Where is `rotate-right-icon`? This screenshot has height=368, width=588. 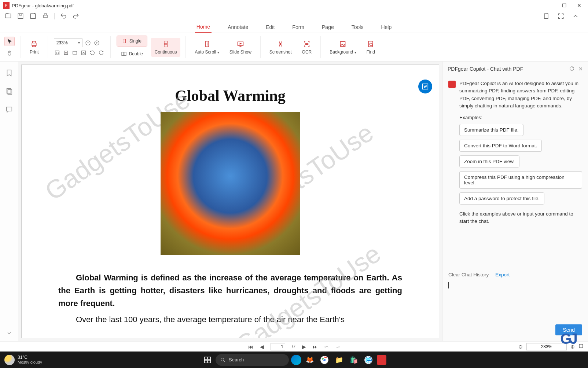
rotate-right-icon is located at coordinates (101, 53).